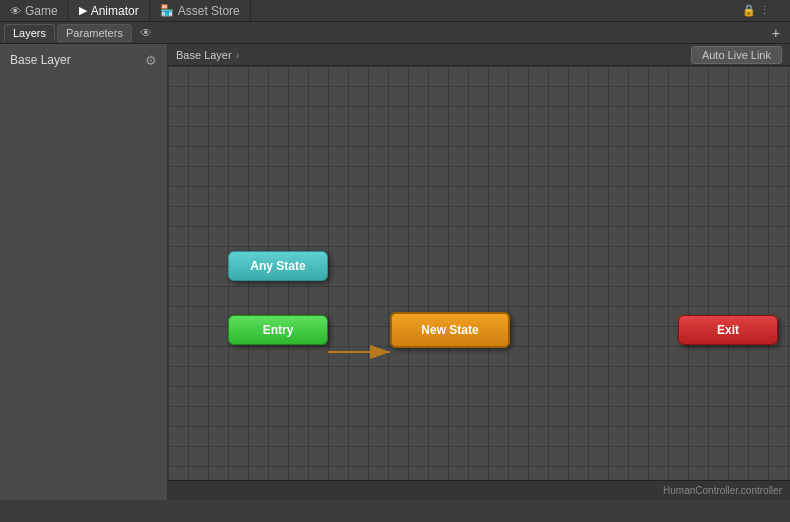 This screenshot has width=790, height=522. What do you see at coordinates (94, 33) in the screenshot?
I see `parameters-tab-label: Parameters` at bounding box center [94, 33].